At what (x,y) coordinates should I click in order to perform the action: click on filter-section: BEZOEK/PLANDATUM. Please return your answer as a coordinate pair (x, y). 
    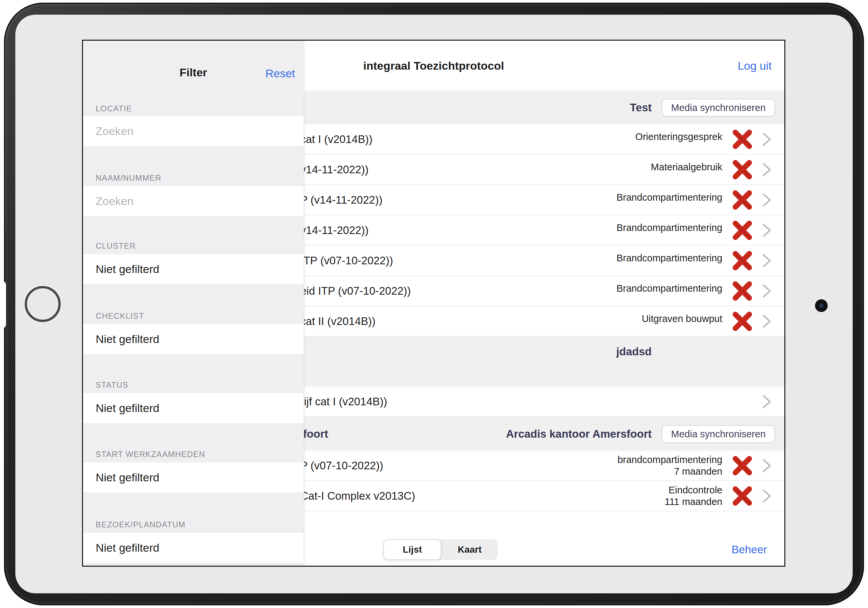
    Looking at the image, I should click on (194, 513).